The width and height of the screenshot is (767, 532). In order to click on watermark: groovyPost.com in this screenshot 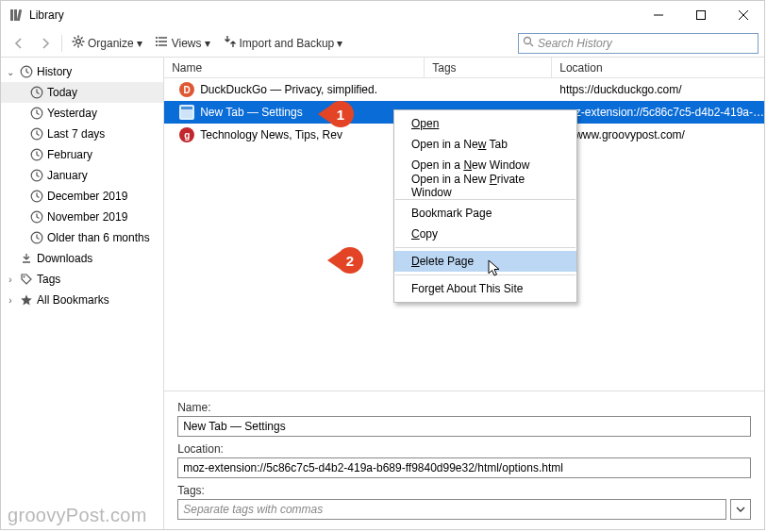, I will do `click(77, 515)`.